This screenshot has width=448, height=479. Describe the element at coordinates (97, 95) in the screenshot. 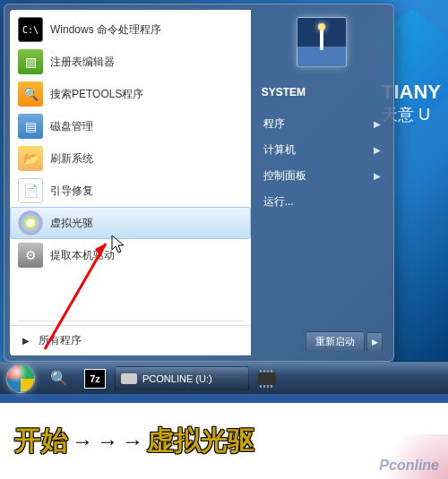

I see `program-label: 搜索PETOOLS程序` at that location.